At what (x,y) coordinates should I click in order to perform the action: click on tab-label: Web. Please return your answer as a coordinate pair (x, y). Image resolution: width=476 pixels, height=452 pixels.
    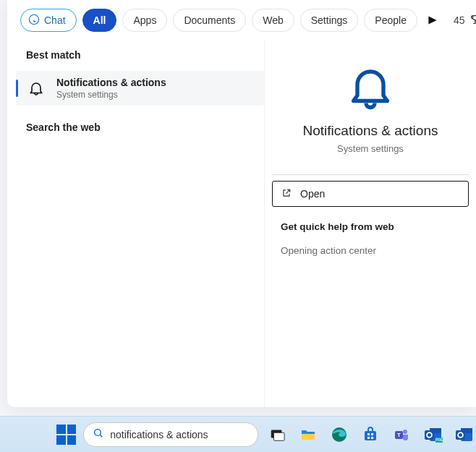
    Looking at the image, I should click on (273, 20).